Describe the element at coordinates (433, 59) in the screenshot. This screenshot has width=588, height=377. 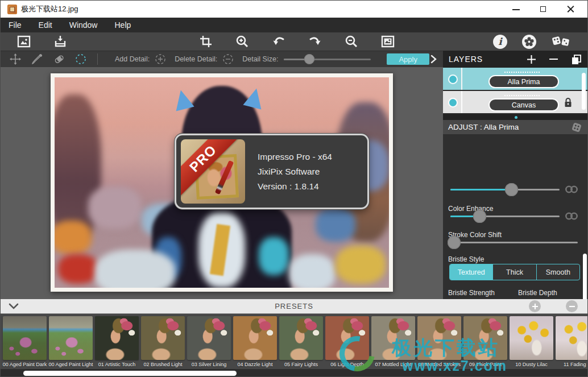
I see `expand-panel-chevron-icon` at that location.